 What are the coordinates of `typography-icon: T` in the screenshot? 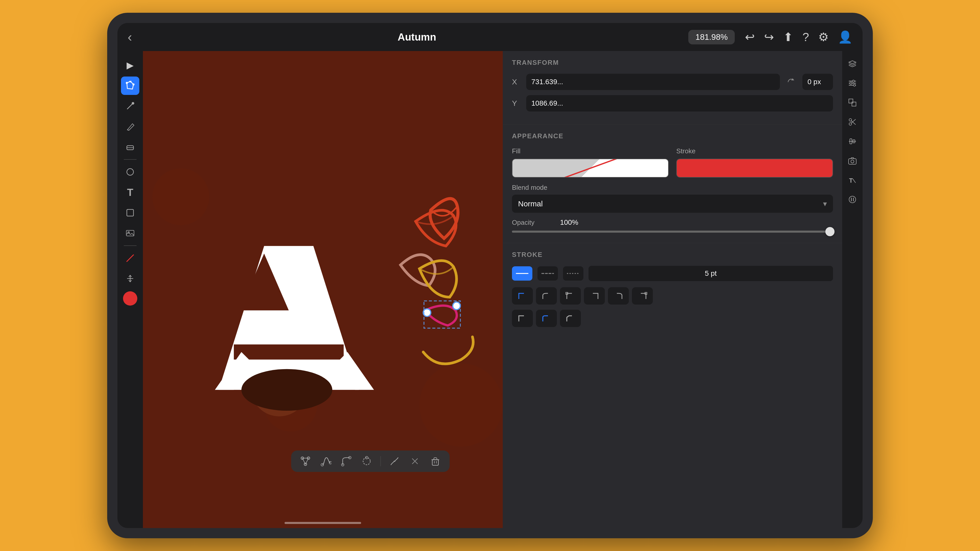 It's located at (852, 180).